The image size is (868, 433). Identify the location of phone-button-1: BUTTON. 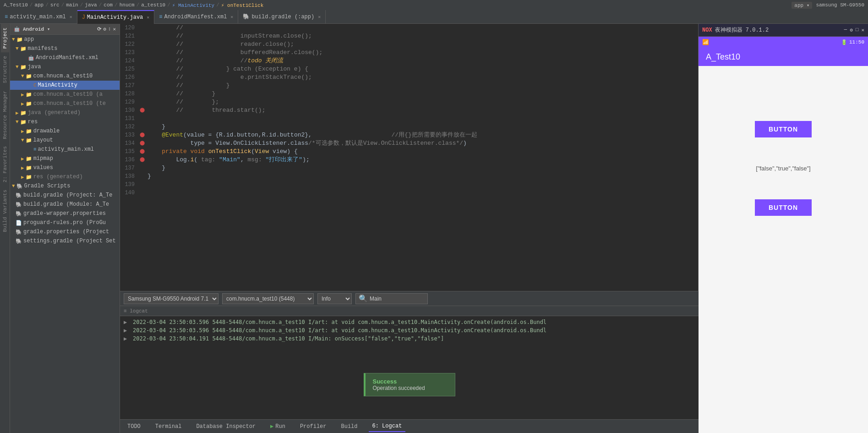
(783, 129).